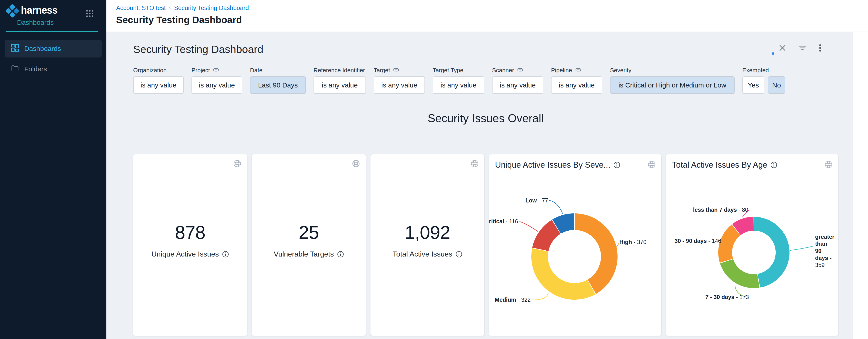 Image resolution: width=868 pixels, height=339 pixels. What do you see at coordinates (825, 251) in the screenshot?
I see `donut-label-greater-than-90-days: greaterthan90days -359` at bounding box center [825, 251].